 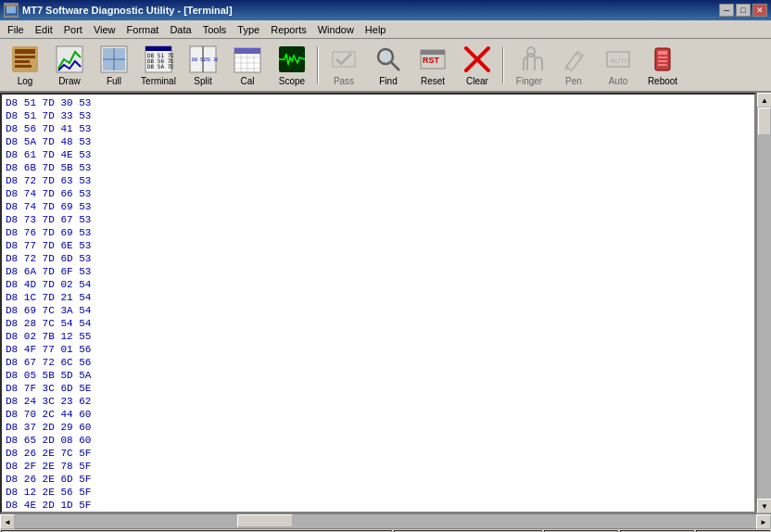 What do you see at coordinates (386, 30) in the screenshot?
I see `menu-bar: File Edit Port View Format Data Tools Ty…` at bounding box center [386, 30].